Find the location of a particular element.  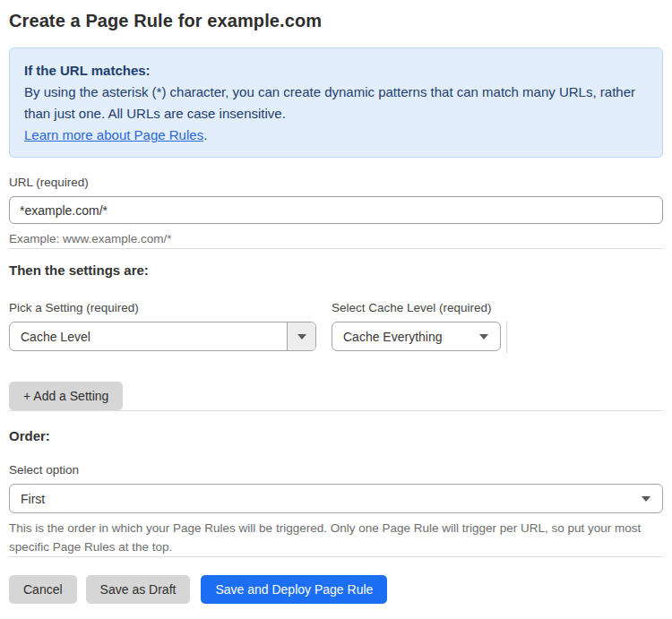

order-section-heading: Order: is located at coordinates (336, 435).